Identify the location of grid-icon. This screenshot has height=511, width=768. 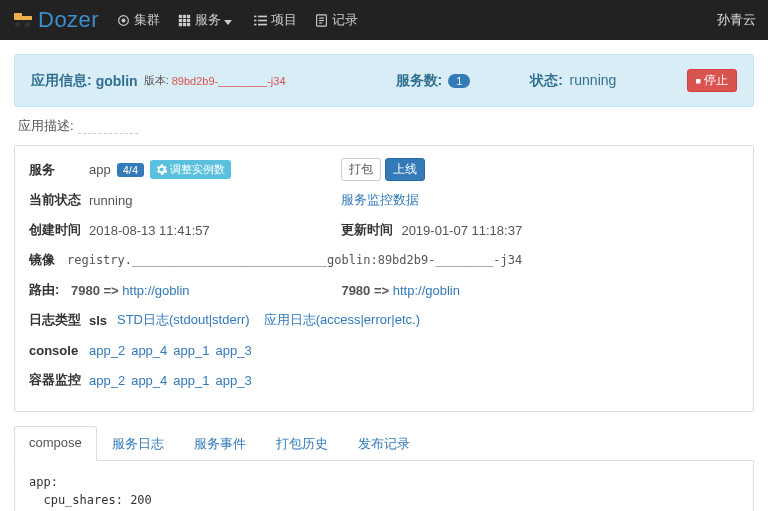
(184, 20).